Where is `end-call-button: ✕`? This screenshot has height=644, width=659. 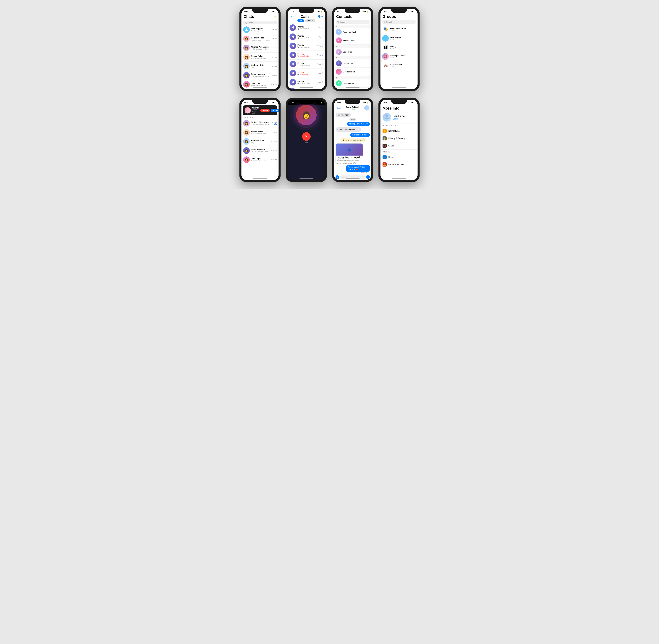 end-call-button: ✕ is located at coordinates (306, 137).